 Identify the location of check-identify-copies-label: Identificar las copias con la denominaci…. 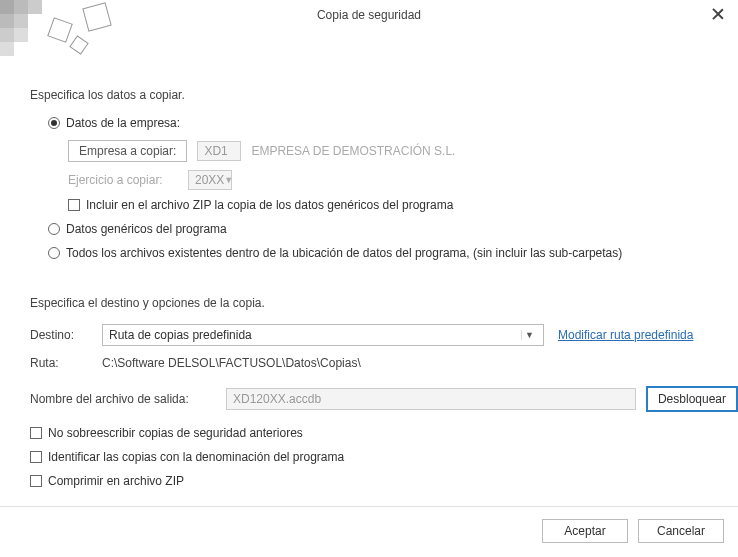
(196, 457).